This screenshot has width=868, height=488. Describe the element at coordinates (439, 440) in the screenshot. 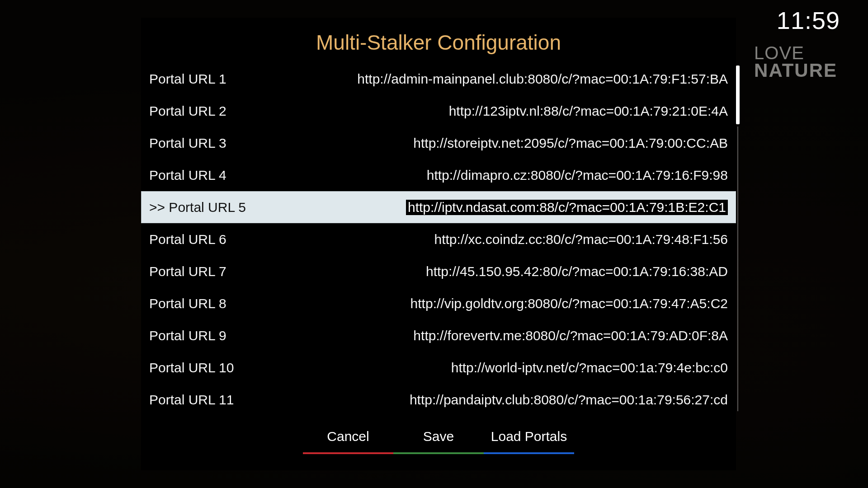

I see `dialog-footer: Cancel Save Load Portals` at that location.